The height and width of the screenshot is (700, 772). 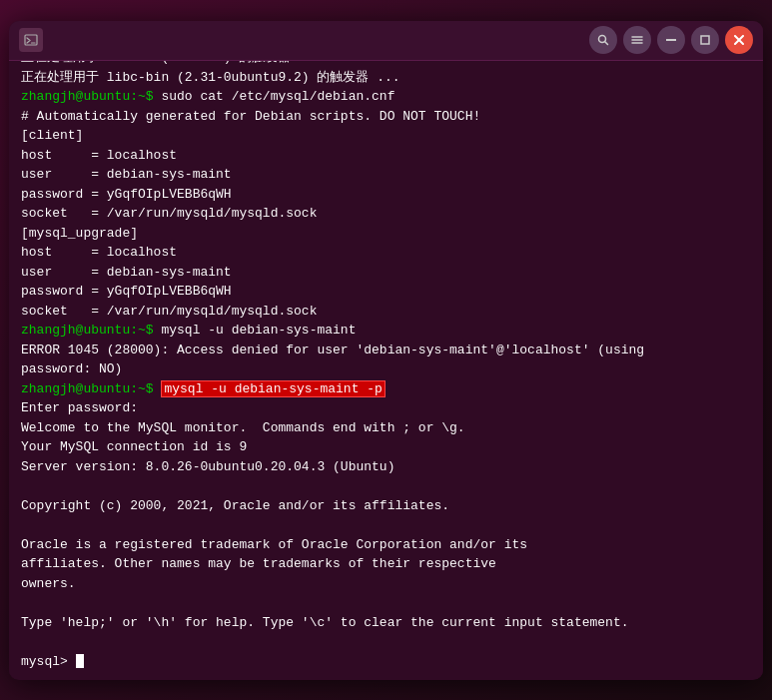 I want to click on highlighted-command: mysql -u debian-sys-maint -p, so click(x=273, y=389).